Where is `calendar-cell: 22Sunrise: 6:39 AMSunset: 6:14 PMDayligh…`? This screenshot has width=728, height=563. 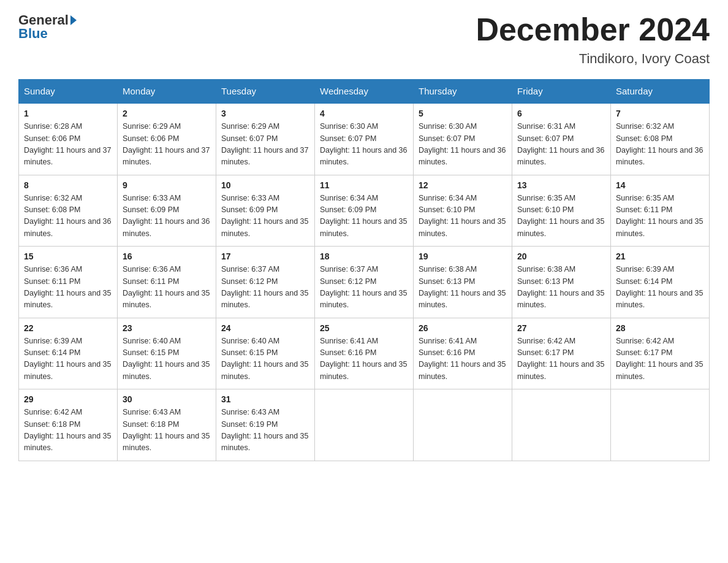
calendar-cell: 22Sunrise: 6:39 AMSunset: 6:14 PMDayligh… is located at coordinates (69, 353).